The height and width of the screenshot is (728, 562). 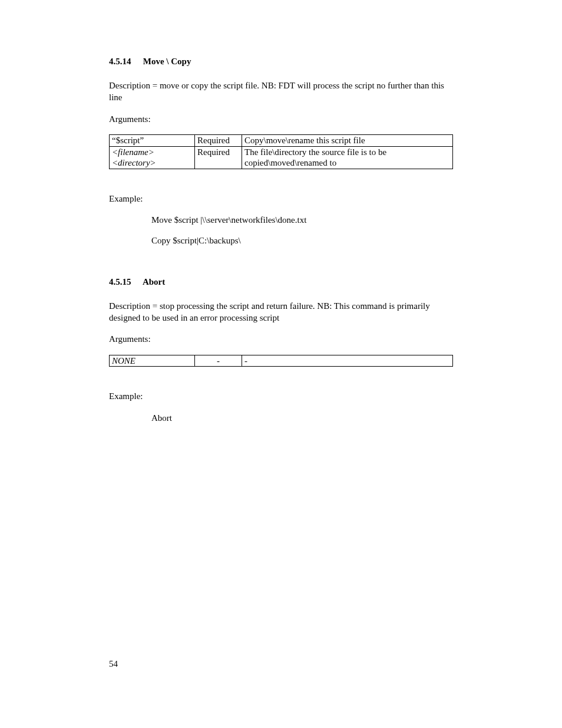 I want to click on table-row: “$script” Required Copy\move\rename this…, so click(x=282, y=140).